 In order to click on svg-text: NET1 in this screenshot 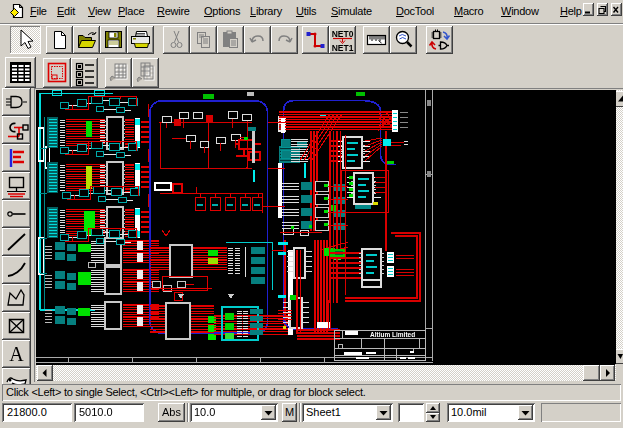, I will do `click(343, 48)`.